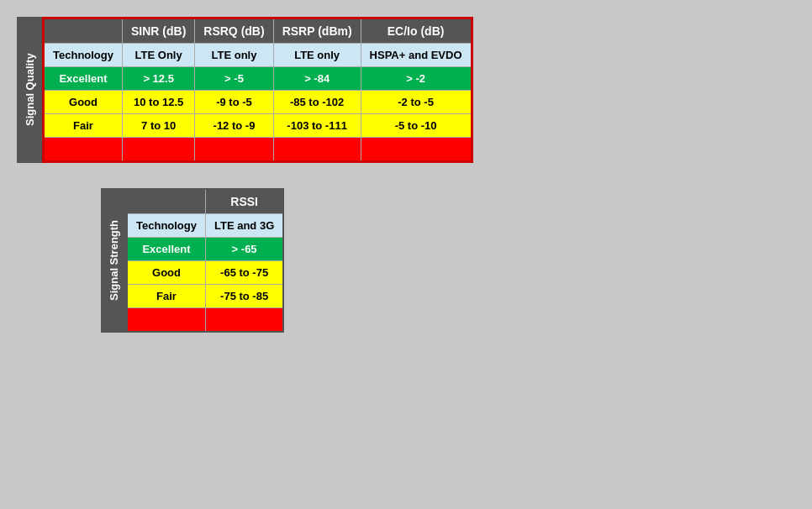 The height and width of the screenshot is (509, 812). Describe the element at coordinates (166, 273) in the screenshot. I see `ss-good-label: Good` at that location.